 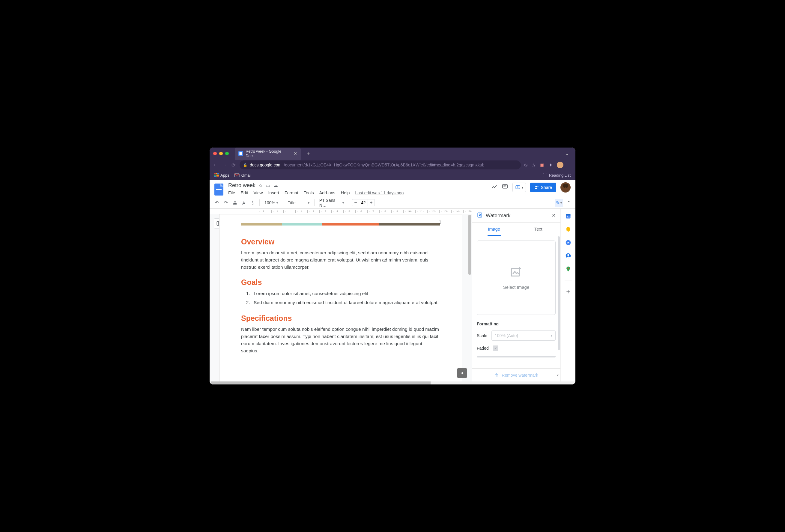 I want to click on spellcheck-icon: A, so click(x=244, y=203).